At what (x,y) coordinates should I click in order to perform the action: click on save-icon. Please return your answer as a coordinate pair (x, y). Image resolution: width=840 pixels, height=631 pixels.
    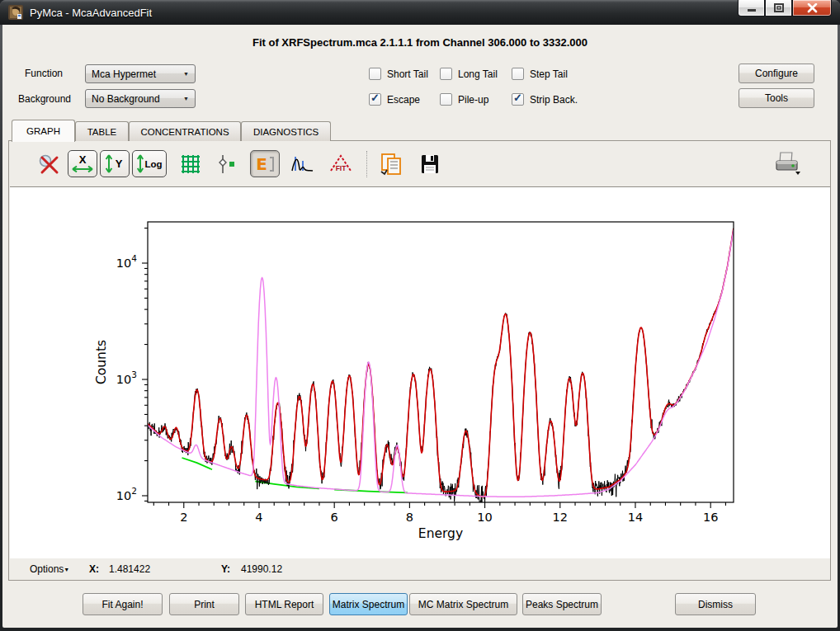
    Looking at the image, I should click on (430, 164).